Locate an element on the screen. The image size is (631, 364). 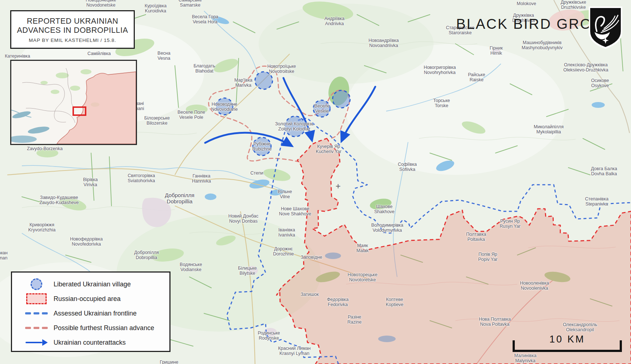
liberated-village-icon is located at coordinates (36, 284).